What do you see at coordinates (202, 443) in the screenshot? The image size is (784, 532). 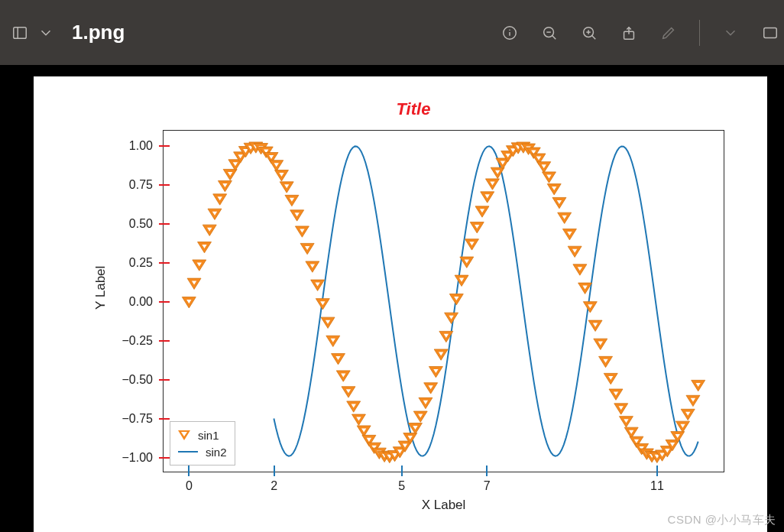 I see `legend: sin1 sin2` at bounding box center [202, 443].